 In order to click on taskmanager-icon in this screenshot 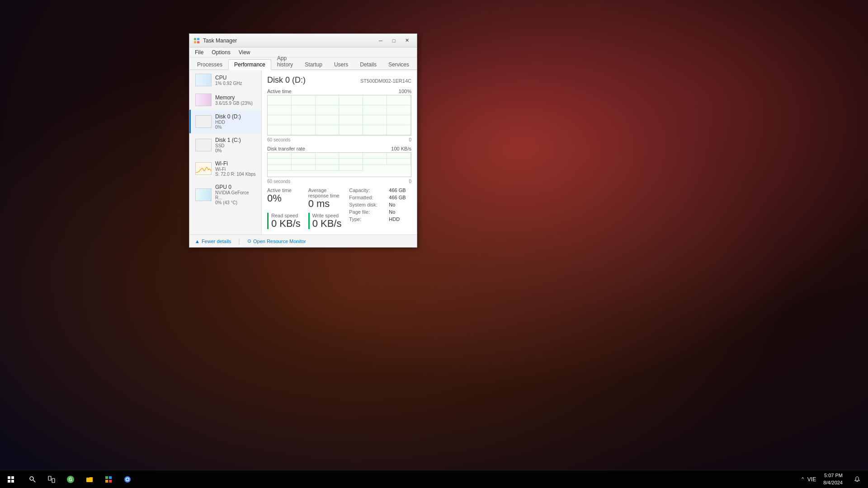, I will do `click(197, 41)`.